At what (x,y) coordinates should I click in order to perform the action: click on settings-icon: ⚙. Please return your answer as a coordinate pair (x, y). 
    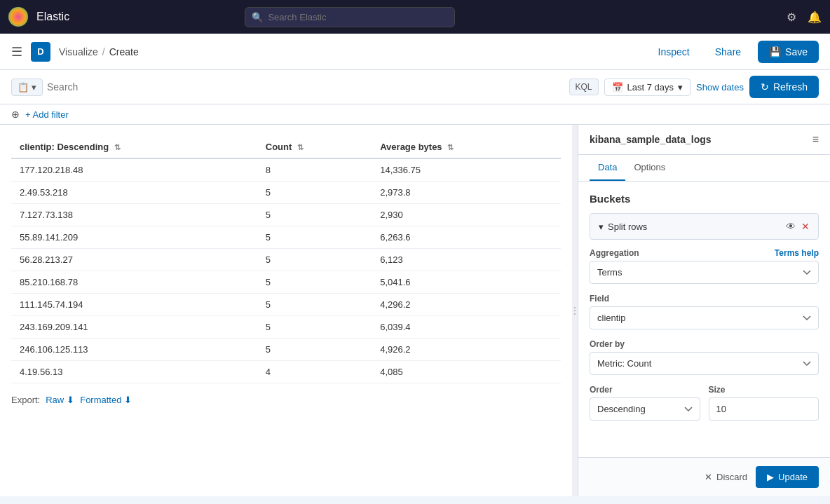
    Looking at the image, I should click on (791, 17).